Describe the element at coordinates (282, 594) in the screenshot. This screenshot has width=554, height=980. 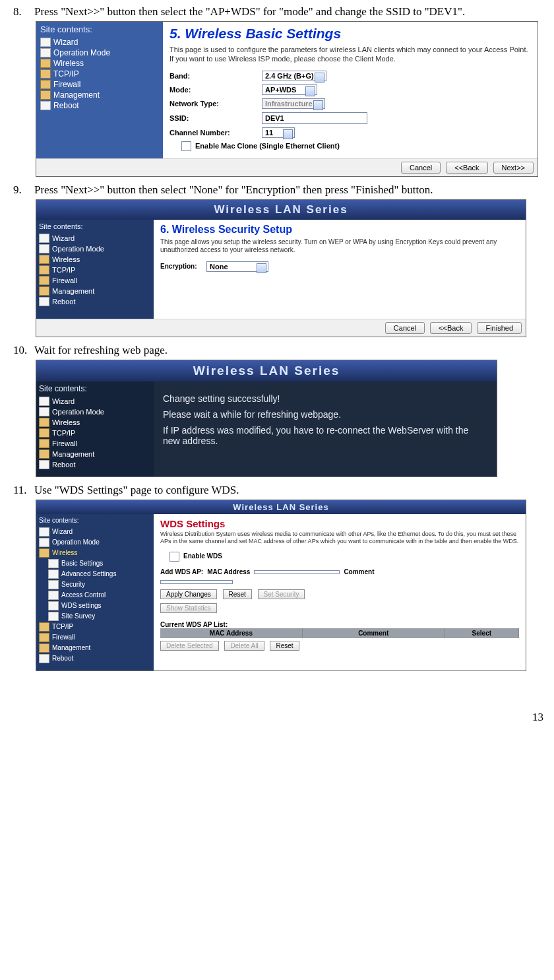
I see `set-security-button: Set Security` at that location.